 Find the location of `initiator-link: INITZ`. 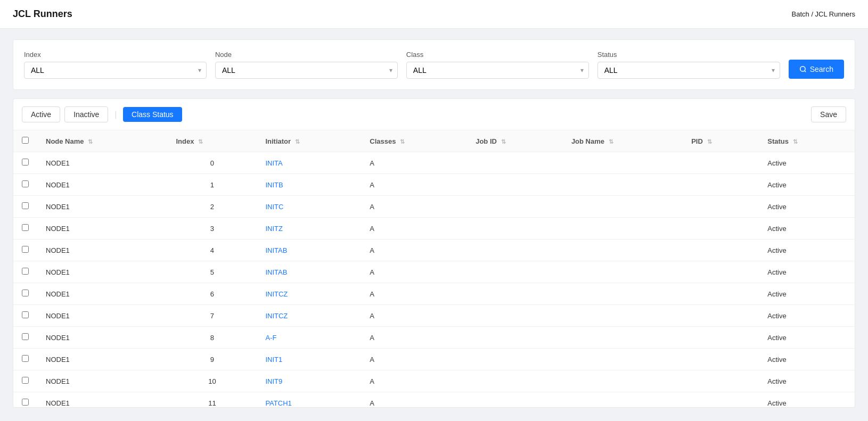

initiator-link: INITZ is located at coordinates (274, 229).